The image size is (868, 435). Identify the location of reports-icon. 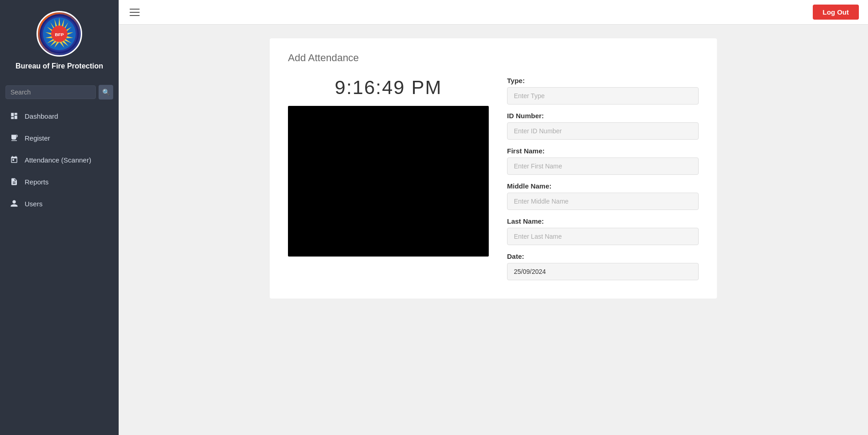
(14, 182).